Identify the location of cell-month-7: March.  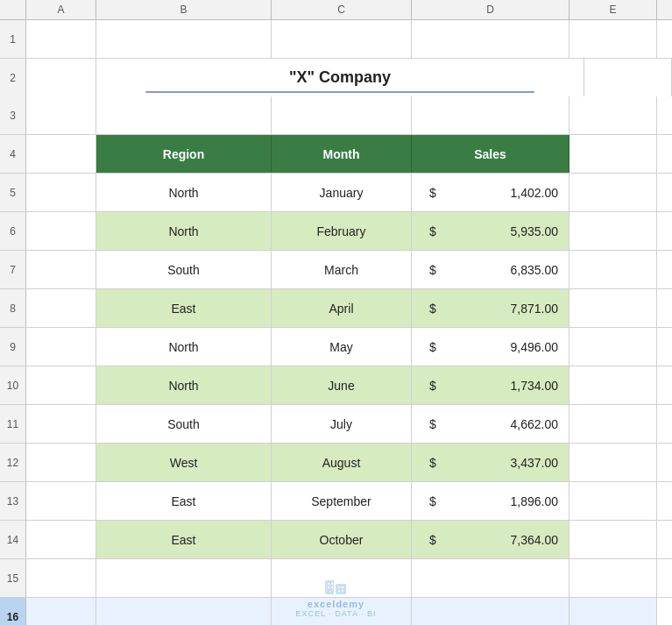
(342, 270).